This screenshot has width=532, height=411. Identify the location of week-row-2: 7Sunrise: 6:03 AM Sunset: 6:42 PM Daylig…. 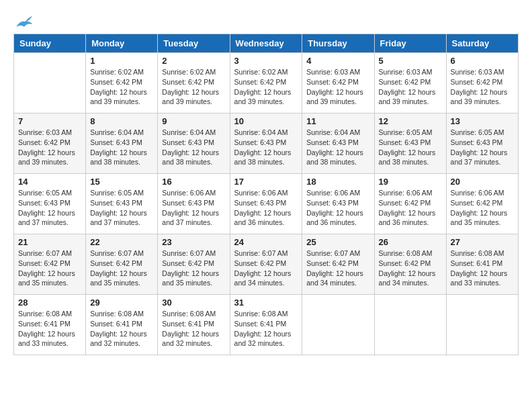
(266, 144).